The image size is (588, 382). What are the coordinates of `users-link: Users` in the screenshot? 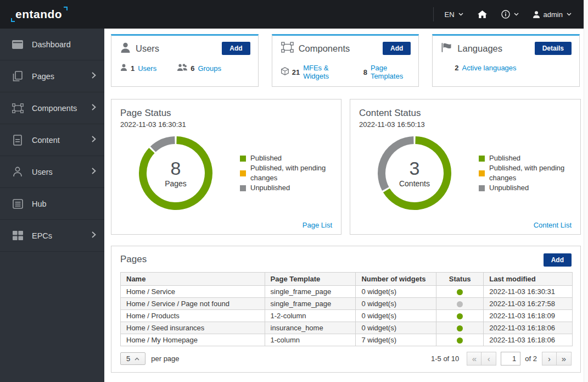 It's located at (147, 68).